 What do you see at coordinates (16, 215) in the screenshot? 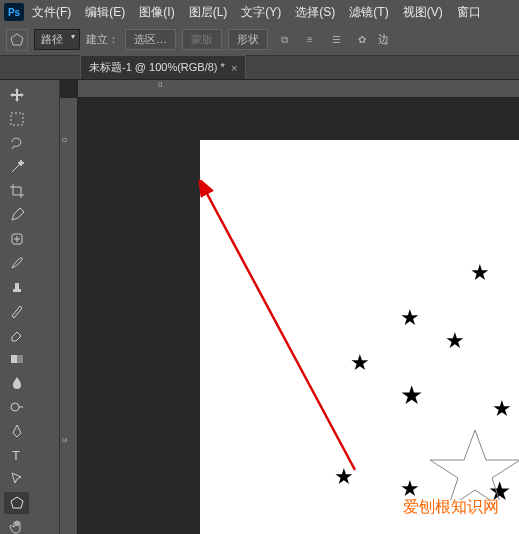
I see `eyedropper-tool` at bounding box center [16, 215].